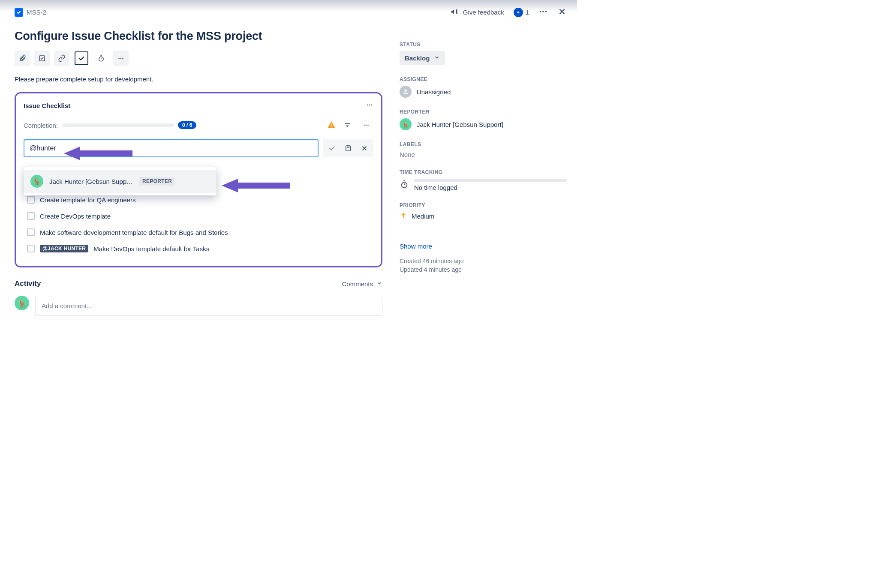  I want to click on mention-role-badge: REPORTER, so click(157, 181).